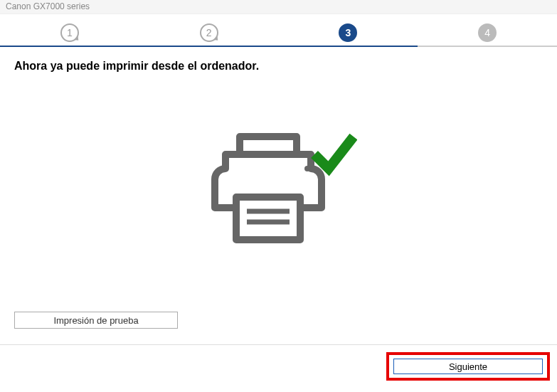 Image resolution: width=557 pixels, height=392 pixels. What do you see at coordinates (209, 33) in the screenshot?
I see `step-2-circle: 2` at bounding box center [209, 33].